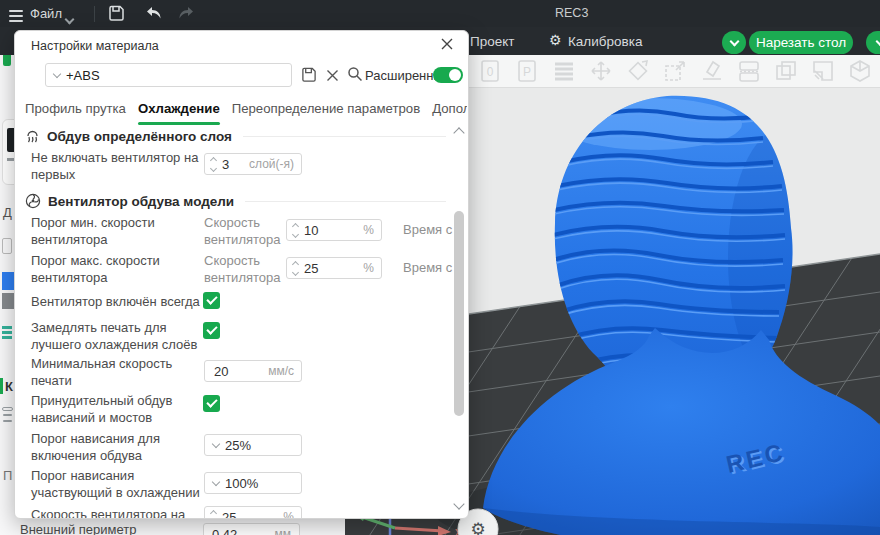 This screenshot has height=535, width=880. I want to click on move-icon, so click(601, 71).